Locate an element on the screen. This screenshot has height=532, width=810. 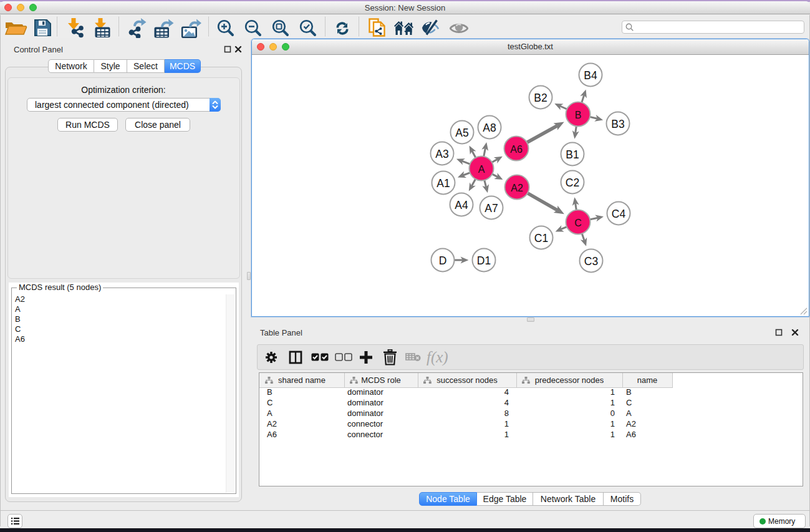
svg-text: C3 is located at coordinates (591, 261).